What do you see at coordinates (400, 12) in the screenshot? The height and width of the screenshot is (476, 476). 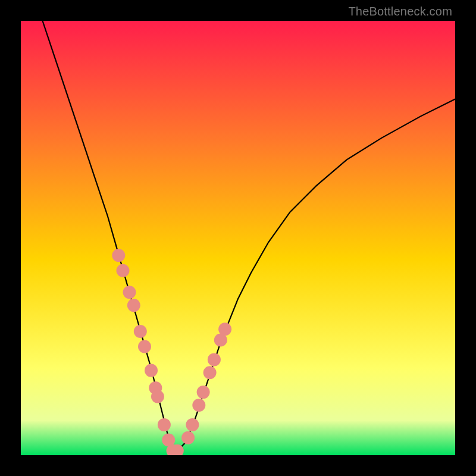 I see `watermark-text: TheBottleneck.com` at bounding box center [400, 12].